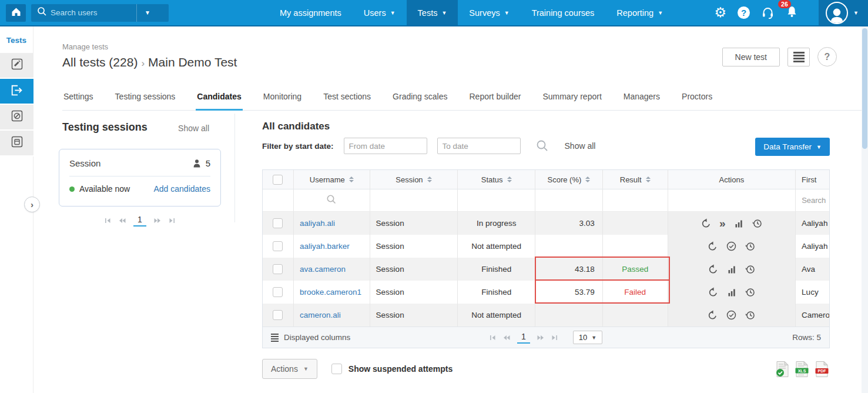 The height and width of the screenshot is (393, 868). What do you see at coordinates (799, 57) in the screenshot?
I see `list-menu-button` at bounding box center [799, 57].